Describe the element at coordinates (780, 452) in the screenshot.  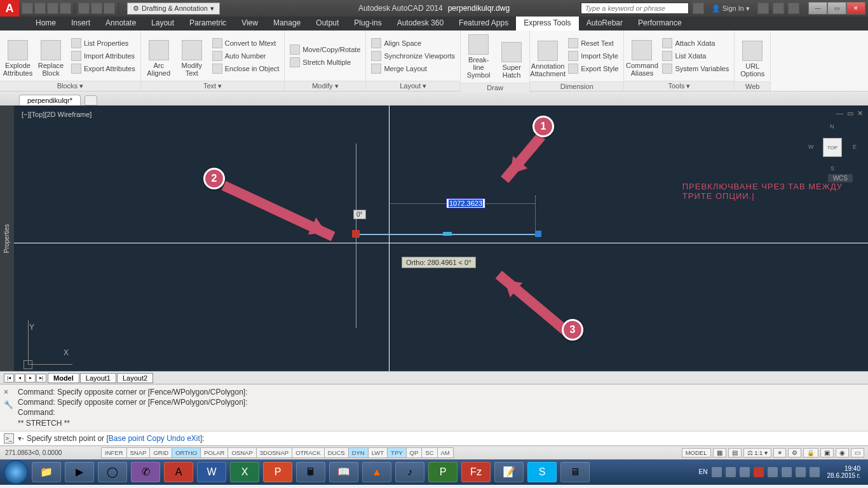
I see `annotation-visibility-icon: ✶` at that location.